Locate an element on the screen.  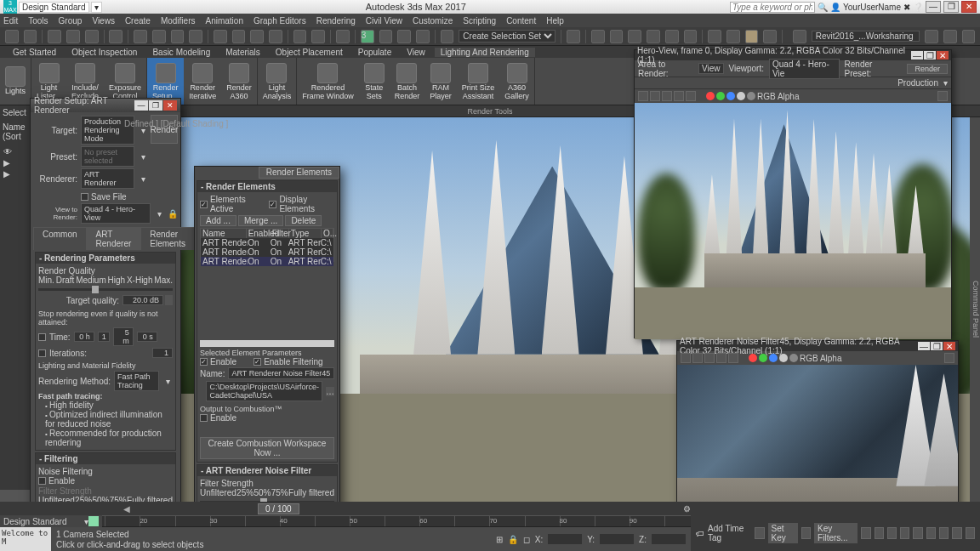
axis-con-icon is located at coordinates (932, 37).